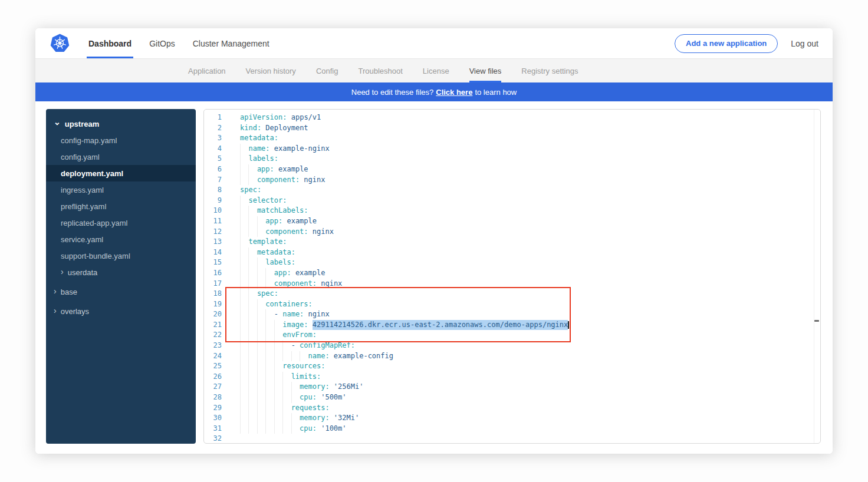 This screenshot has height=482, width=868. I want to click on text-cursor, so click(568, 325).